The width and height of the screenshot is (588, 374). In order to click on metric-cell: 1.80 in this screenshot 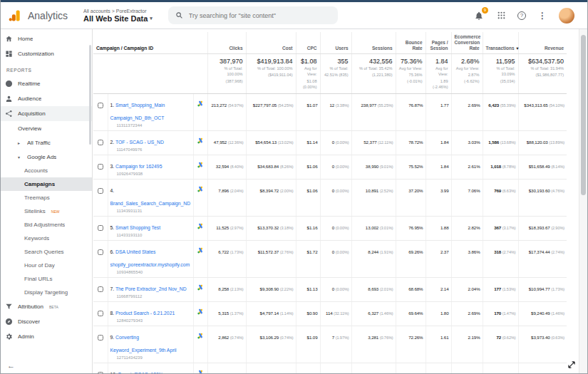, I will do `click(438, 313)`.